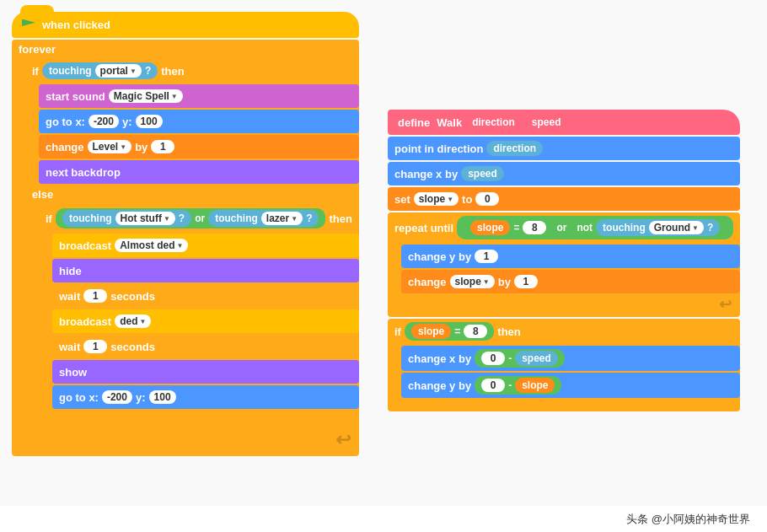 The height and width of the screenshot is (532, 767). Describe the element at coordinates (110, 147) in the screenshot. I see `level-dropdown: Level` at that location.